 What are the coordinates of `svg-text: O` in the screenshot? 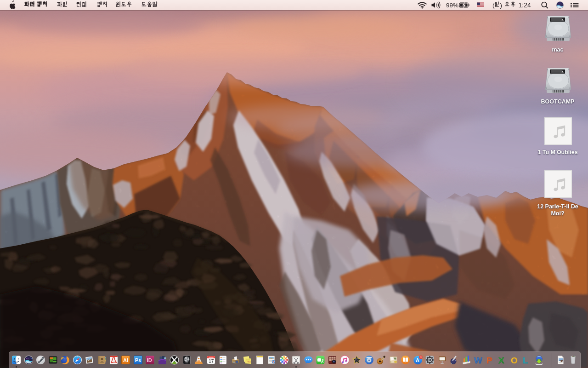 It's located at (514, 361).